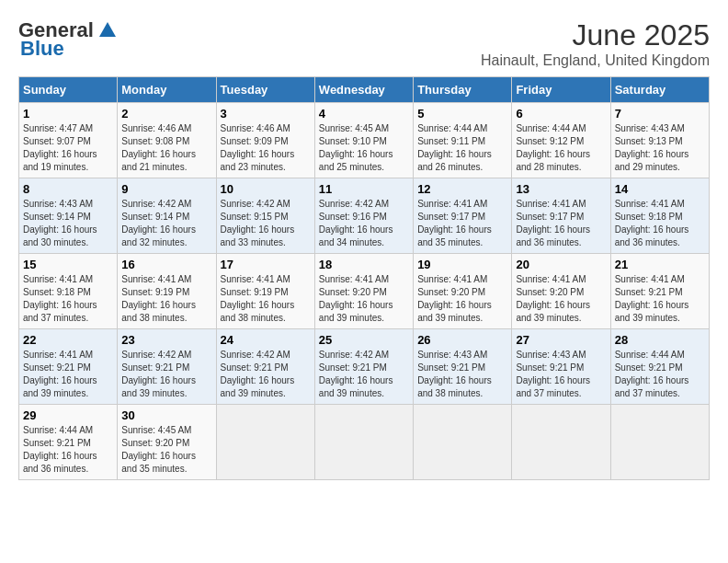 This screenshot has width=728, height=563. What do you see at coordinates (166, 416) in the screenshot?
I see `day-number: 30` at bounding box center [166, 416].